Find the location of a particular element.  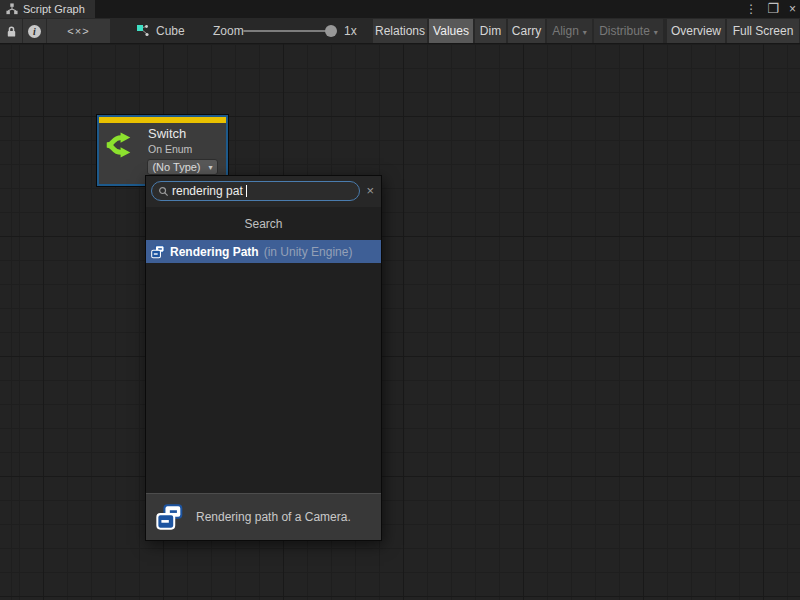

enum-icon-large is located at coordinates (170, 518).